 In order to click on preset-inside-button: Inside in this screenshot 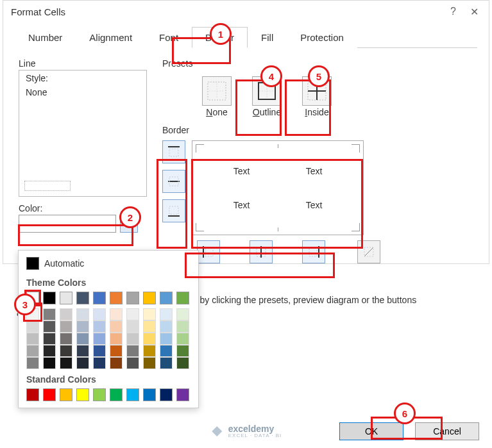, I will do `click(317, 97)`.